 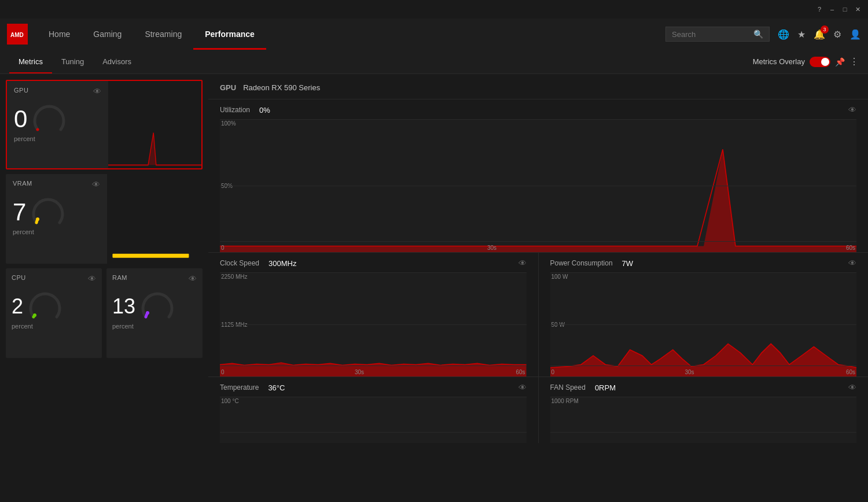 What do you see at coordinates (374, 410) in the screenshot?
I see `temperature-section: Temperature 36°C 👁 100 °C` at bounding box center [374, 410].